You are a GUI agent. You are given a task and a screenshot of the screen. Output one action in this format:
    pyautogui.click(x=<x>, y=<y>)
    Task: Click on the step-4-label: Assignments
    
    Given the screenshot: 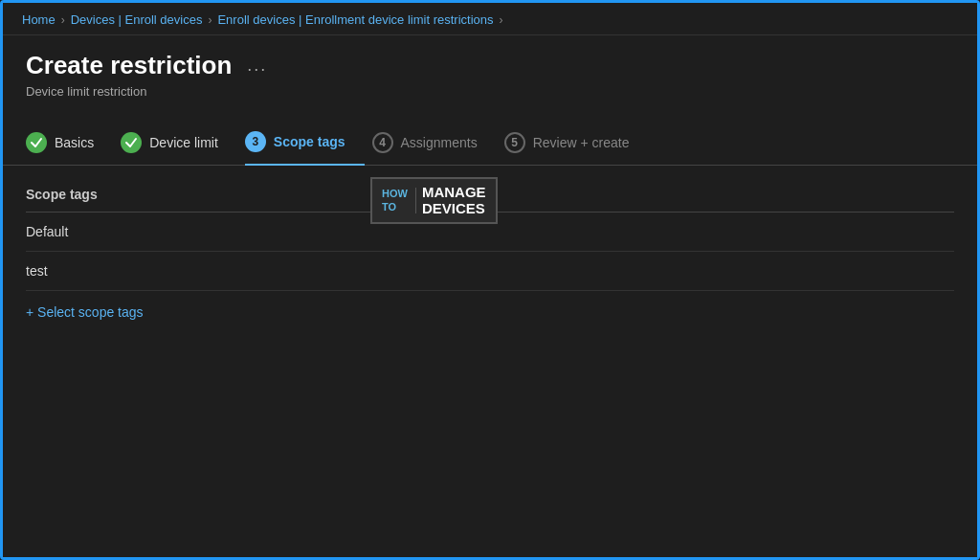 What is the action you would take?
    pyautogui.click(x=439, y=143)
    